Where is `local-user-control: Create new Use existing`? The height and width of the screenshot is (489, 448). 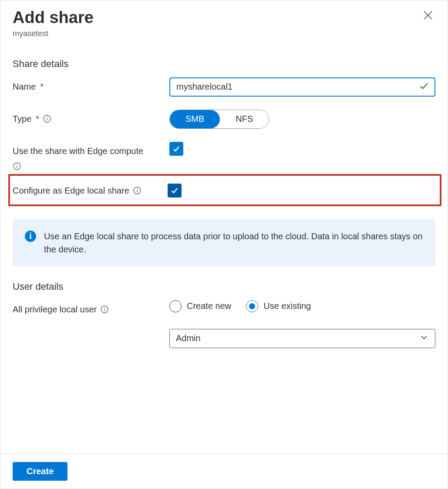 local-user-control: Create new Use existing is located at coordinates (302, 306).